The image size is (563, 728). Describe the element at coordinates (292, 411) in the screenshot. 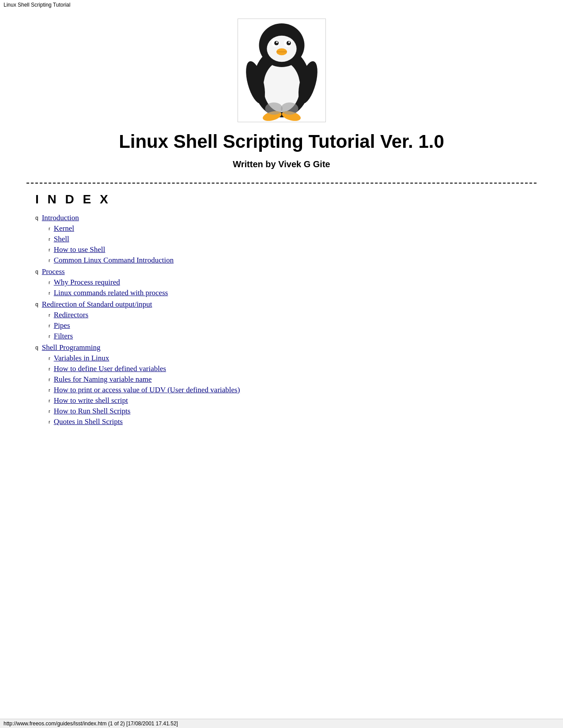

I see `toc-sub-item-3-5: rHow to Run Shell Scripts` at that location.